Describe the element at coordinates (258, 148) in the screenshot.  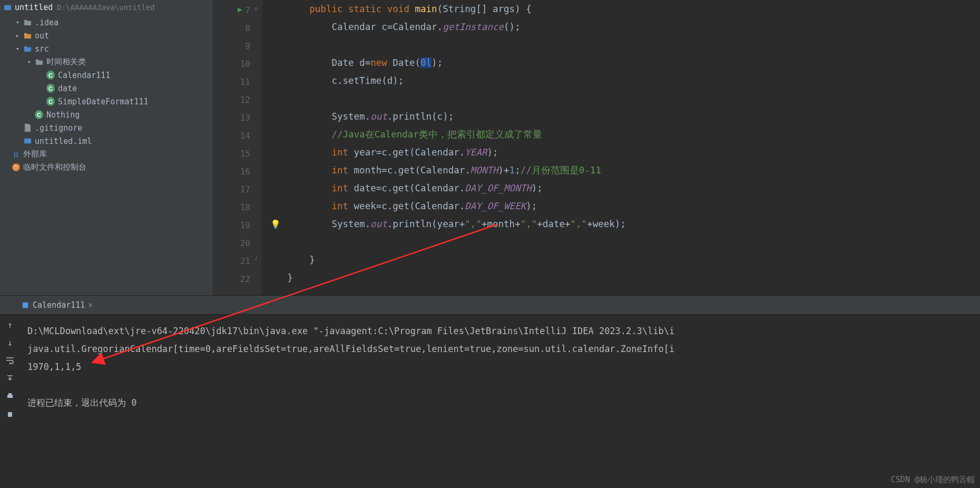
I see `fold-column: ⊟ ┘` at that location.